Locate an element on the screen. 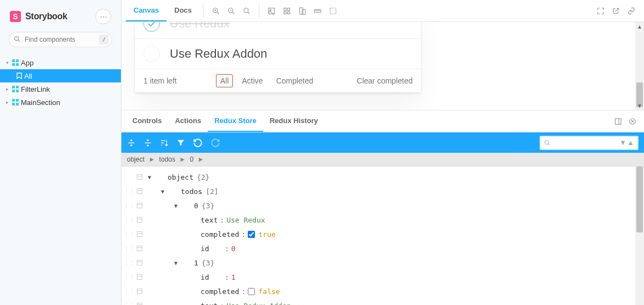 The height and width of the screenshot is (305, 644). addon-tab-actions: Actions is located at coordinates (188, 121).